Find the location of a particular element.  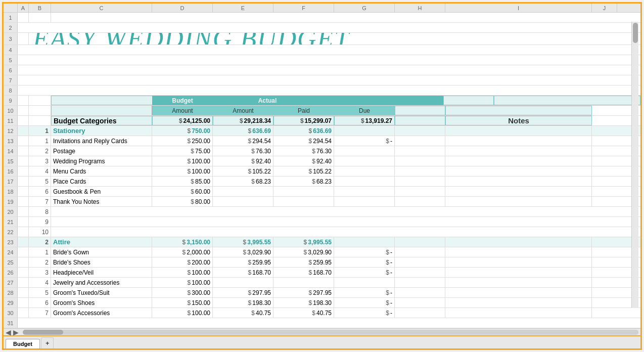

r12-h is located at coordinates (420, 130).